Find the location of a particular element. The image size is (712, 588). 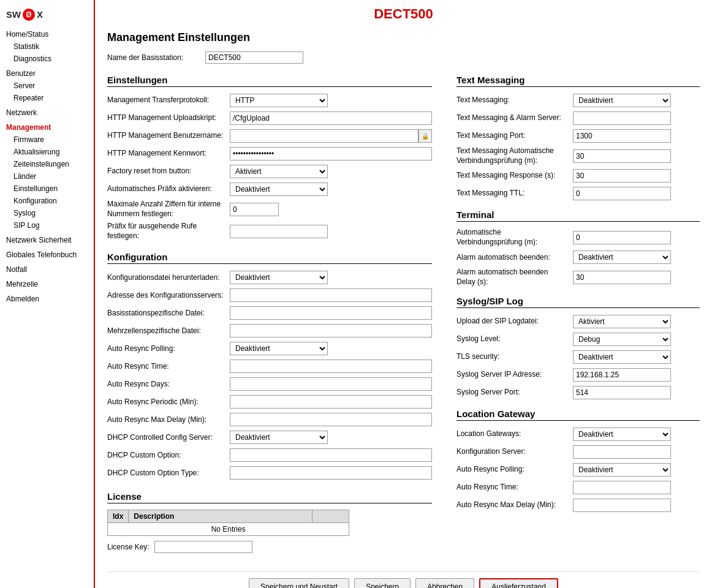

input-text-msg-ttl is located at coordinates (622, 194).